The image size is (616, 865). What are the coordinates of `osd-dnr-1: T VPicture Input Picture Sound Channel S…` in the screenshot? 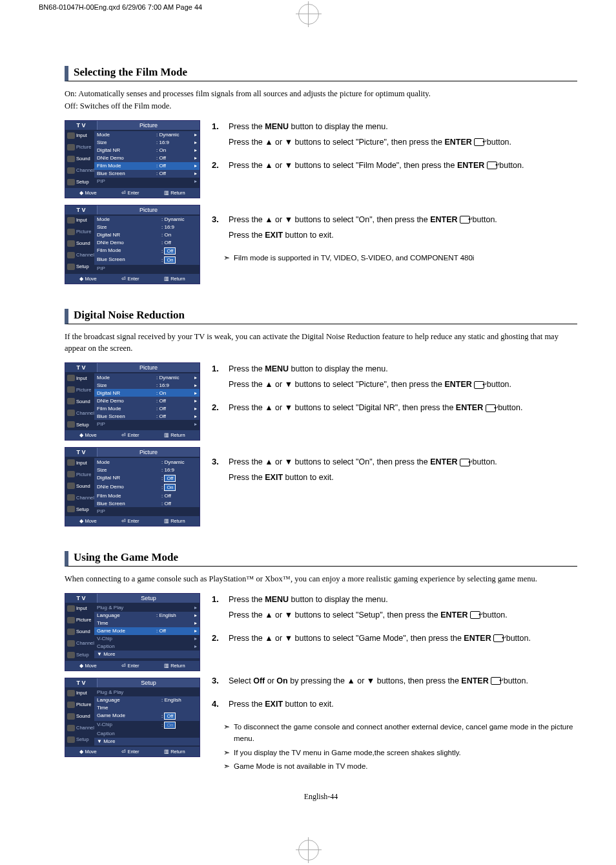 It's located at (132, 402).